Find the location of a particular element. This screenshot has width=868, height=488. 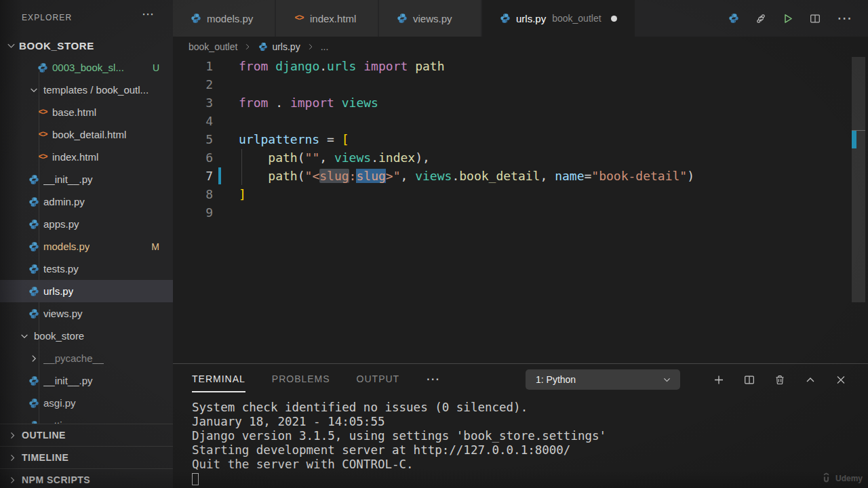

code-line-5: 5urlpatterns = [ is located at coordinates (513, 140).